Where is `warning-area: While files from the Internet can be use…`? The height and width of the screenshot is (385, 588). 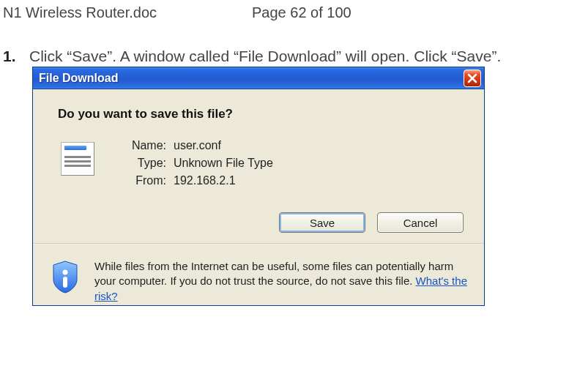 warning-area: While files from the Internet can be use… is located at coordinates (258, 275).